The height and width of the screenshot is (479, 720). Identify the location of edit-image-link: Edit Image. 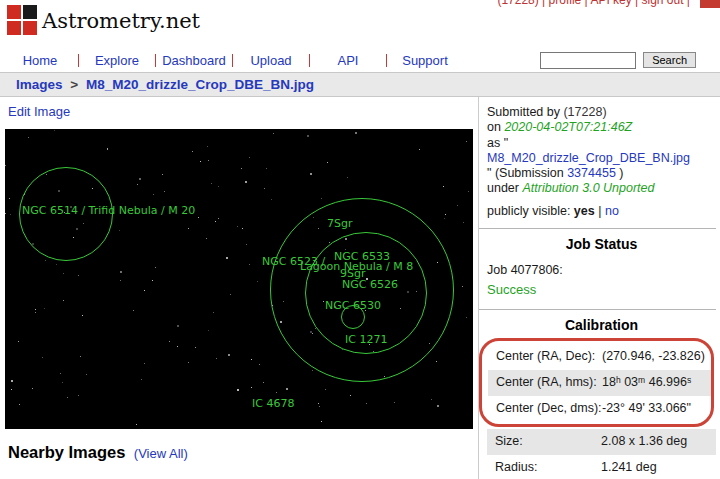
(39, 112).